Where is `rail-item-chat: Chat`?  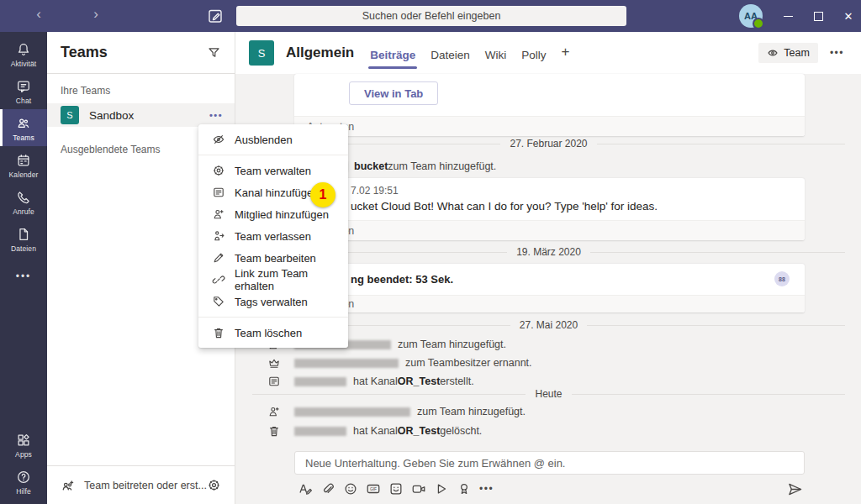
rail-item-chat: Chat is located at coordinates (24, 91).